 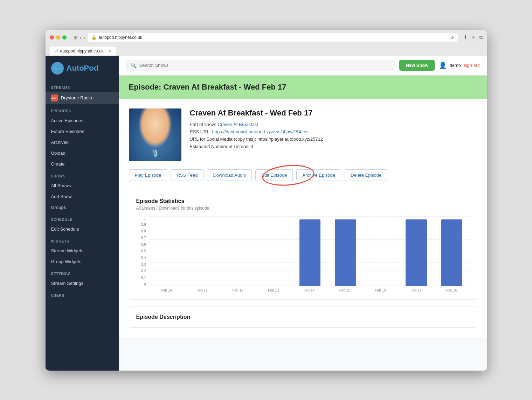 I want to click on sidebar-label-drystone-radio: Drystone Radio, so click(x=77, y=98).